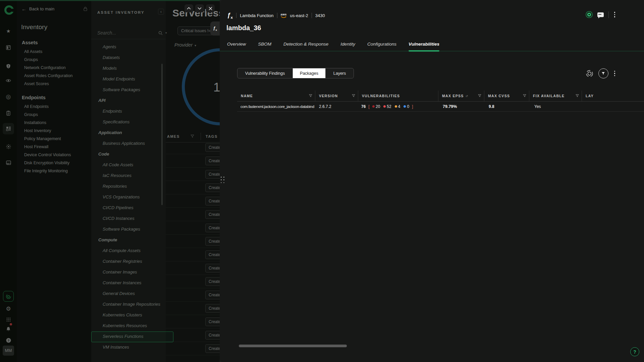  I want to click on column-label: FIX AVAILABLE, so click(549, 96).